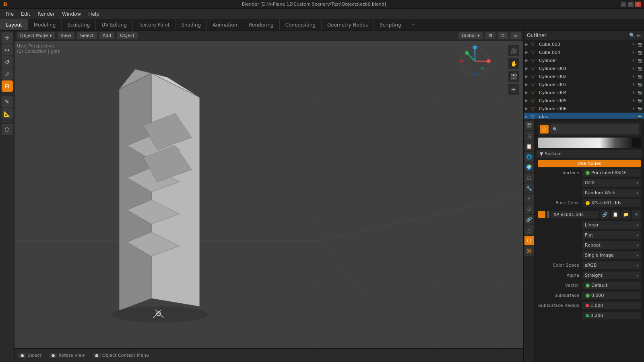 The image size is (644, 362). I want to click on outliner-item-cylinder003: ▶ ▽ Cylinder.003 👁 📷, so click(584, 84).